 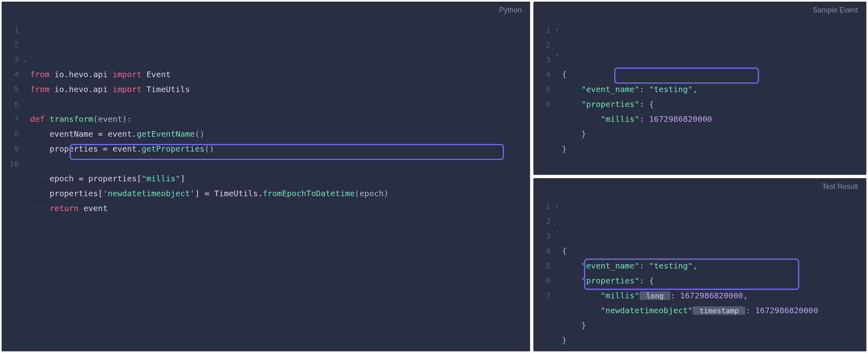 What do you see at coordinates (81, 89) in the screenshot?
I see `token-mod: io.hevo.api` at bounding box center [81, 89].